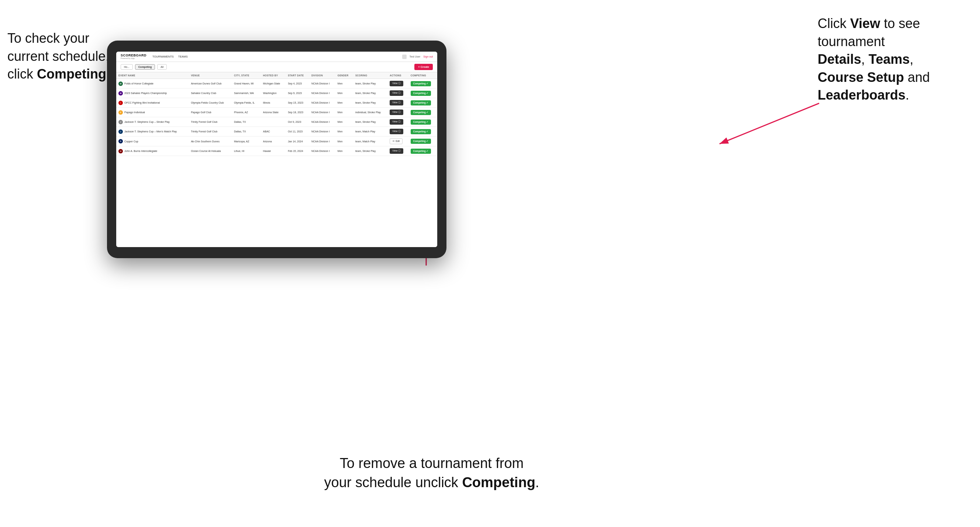  I want to click on col-actions: ACTIONS, so click(398, 76).